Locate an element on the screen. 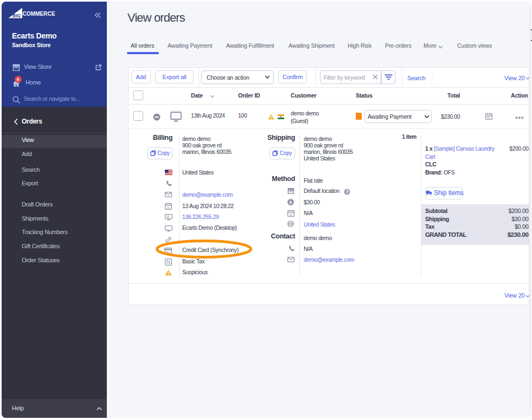  svg-text: BIG is located at coordinates (17, 16).